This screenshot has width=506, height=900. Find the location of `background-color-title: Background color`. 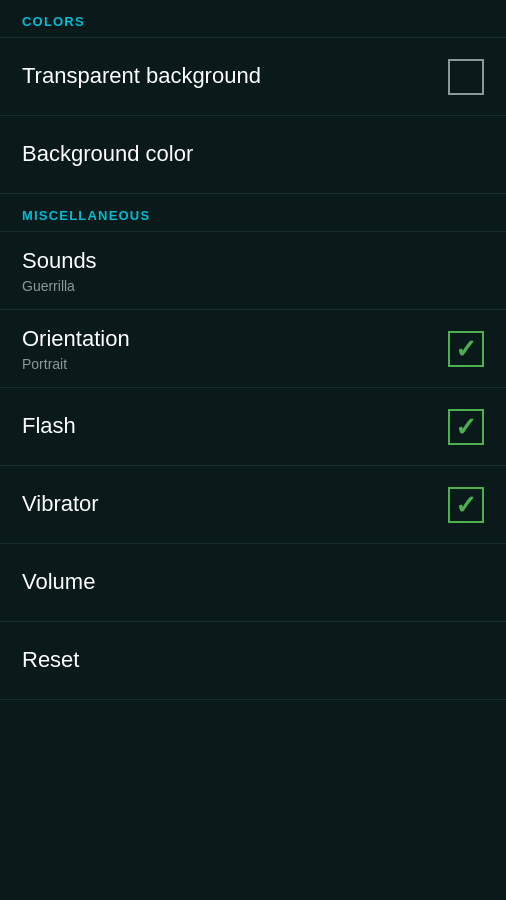

background-color-title: Background color is located at coordinates (108, 154).